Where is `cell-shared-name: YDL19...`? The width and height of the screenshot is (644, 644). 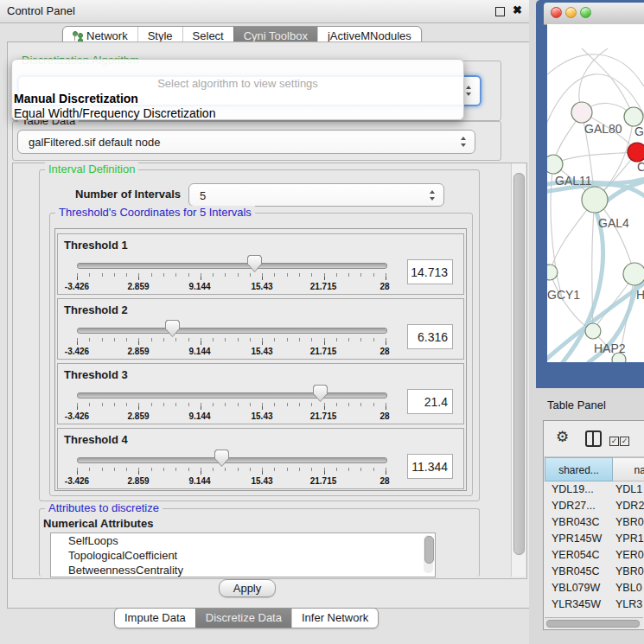
cell-shared-name: YDL19... is located at coordinates (582, 489).